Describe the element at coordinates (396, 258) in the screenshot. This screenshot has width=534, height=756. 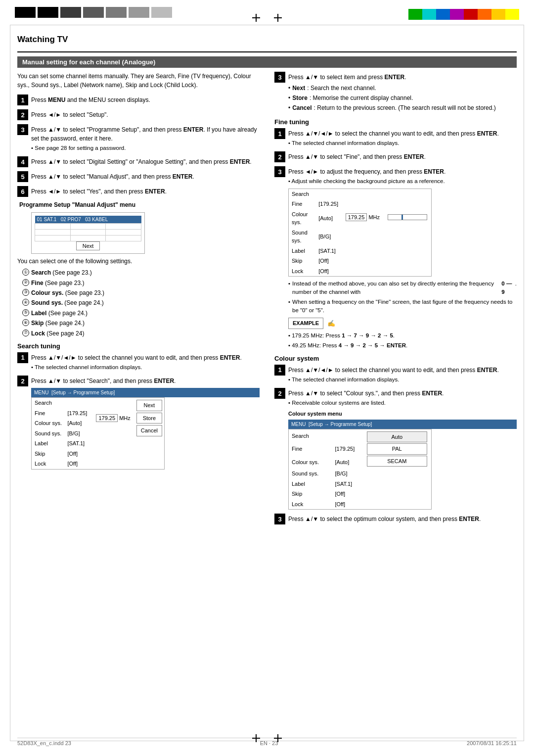
I see `fine-step-3: 3 Press ◄/► to adjust the frequency, and…` at that location.